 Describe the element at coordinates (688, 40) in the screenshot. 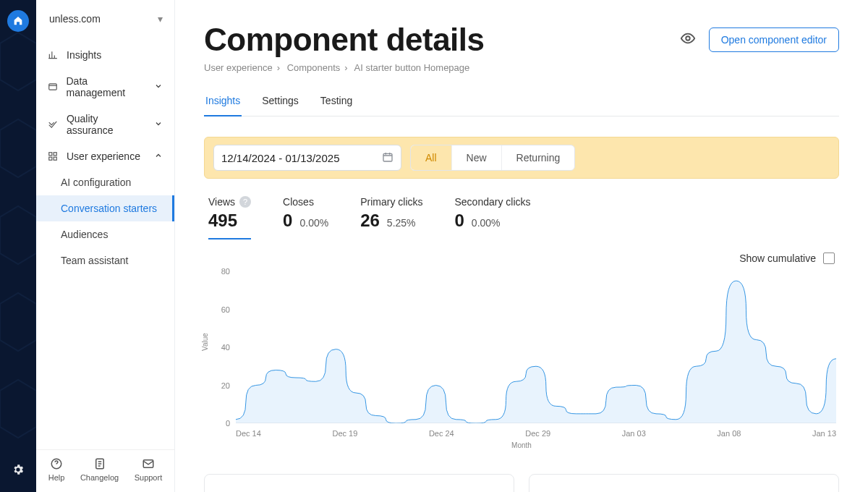

I see `eye-icon` at that location.